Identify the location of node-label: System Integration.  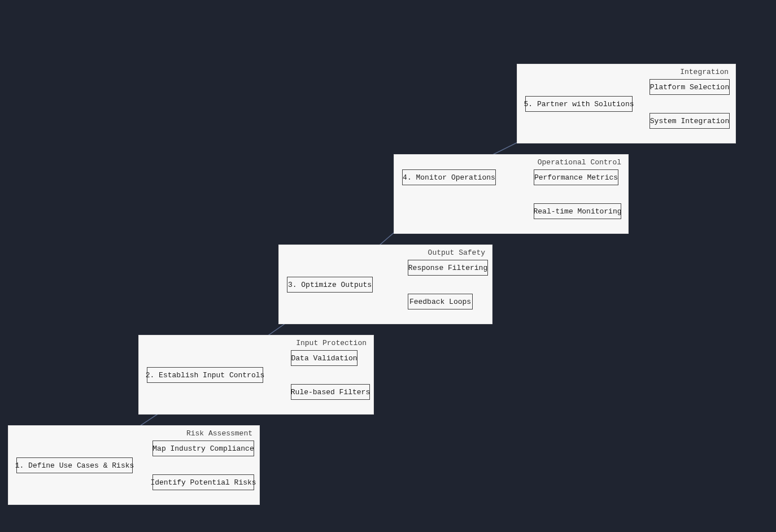
(690, 121).